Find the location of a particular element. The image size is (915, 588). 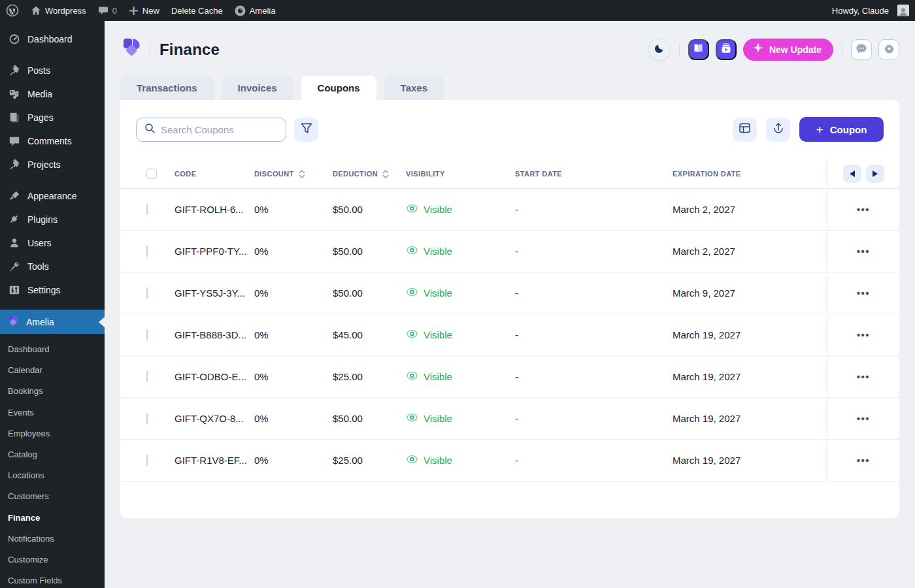

manage-columns-button is located at coordinates (745, 129).